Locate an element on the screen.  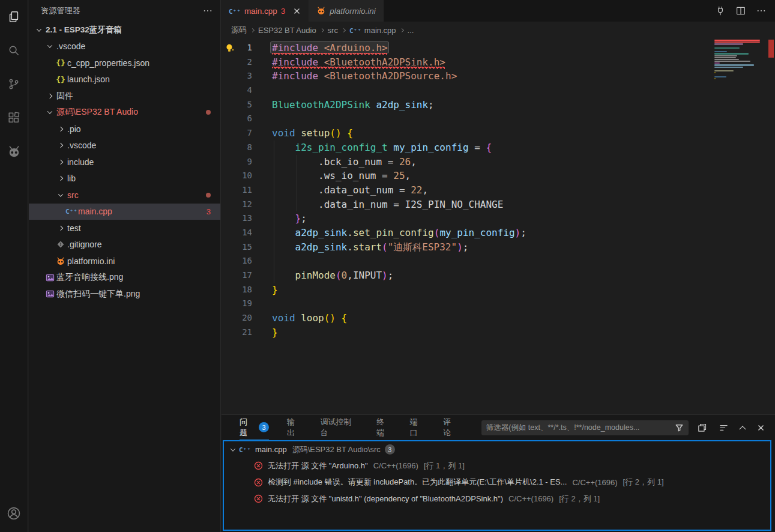
code-line: 19 is located at coordinates (498, 304).